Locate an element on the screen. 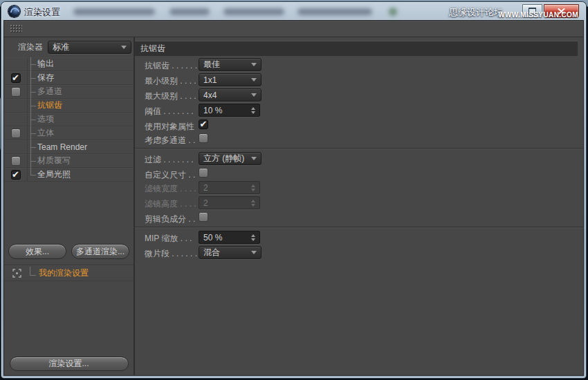 The height and width of the screenshot is (380, 588). consider-multi-pass-checkbox is located at coordinates (203, 138).